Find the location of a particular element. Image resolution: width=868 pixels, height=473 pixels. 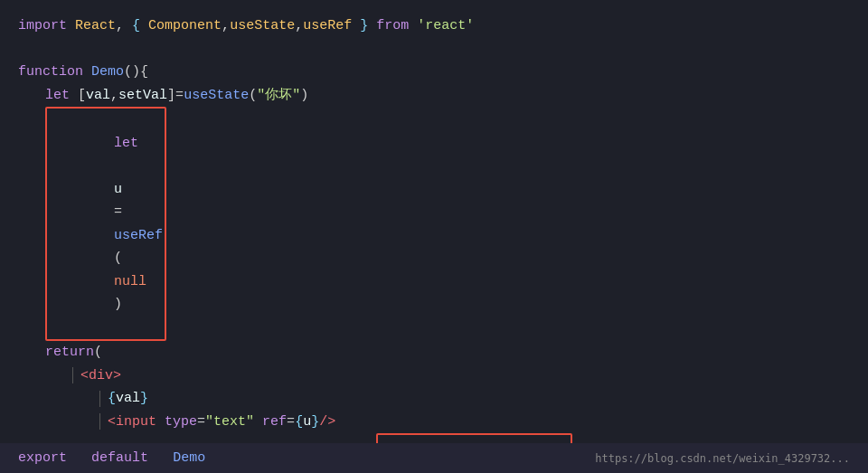

useref-name: useRef is located at coordinates (327, 26).